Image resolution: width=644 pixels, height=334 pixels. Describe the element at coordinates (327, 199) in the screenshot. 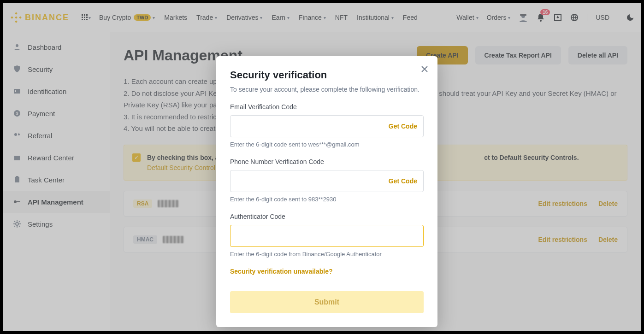

I see `phone-code-hint: Enter the 6-digit code sent to 983**2930` at that location.